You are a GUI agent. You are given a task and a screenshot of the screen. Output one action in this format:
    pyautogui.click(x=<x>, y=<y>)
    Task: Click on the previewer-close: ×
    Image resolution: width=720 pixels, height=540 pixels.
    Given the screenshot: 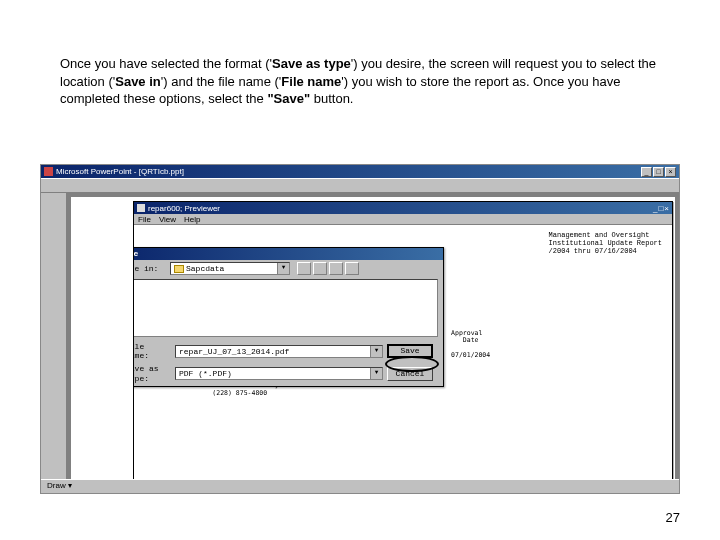 What is the action you would take?
    pyautogui.click(x=666, y=208)
    